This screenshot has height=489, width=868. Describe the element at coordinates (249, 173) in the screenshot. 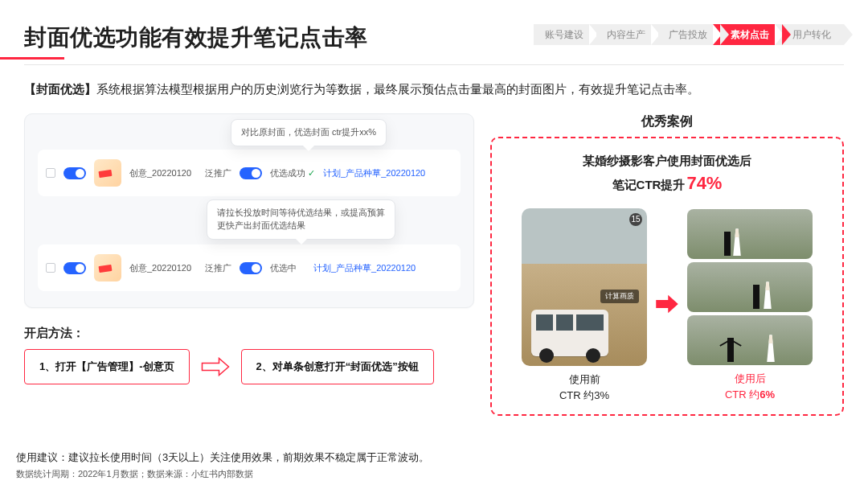

I see `creative-row: 对比原封面，优选封面 ctr提升xx% 创意_20220120 泛推广 优选成功…` at that location.